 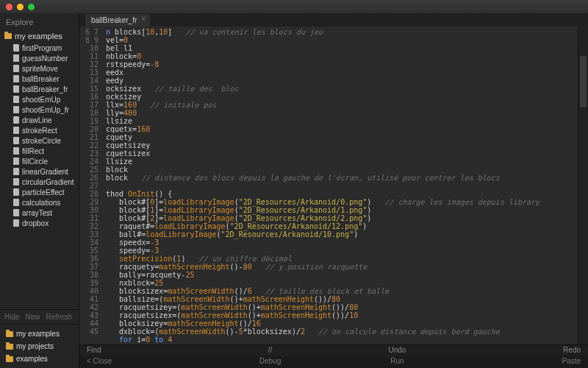 I want to click on minimap, so click(x=583, y=185).